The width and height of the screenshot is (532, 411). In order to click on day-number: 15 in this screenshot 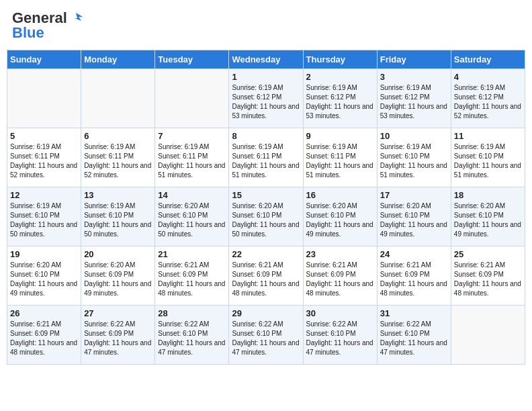, I will do `click(266, 195)`.